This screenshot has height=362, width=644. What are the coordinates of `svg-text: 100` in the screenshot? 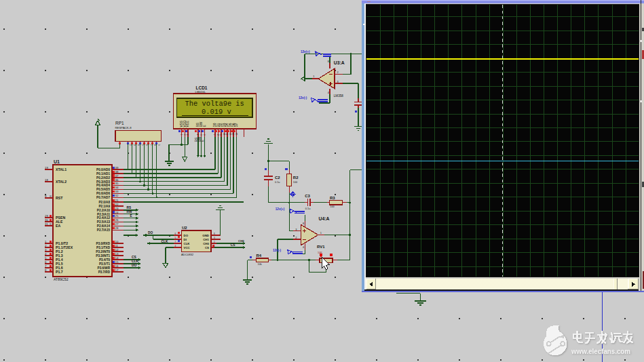 It's located at (333, 206).